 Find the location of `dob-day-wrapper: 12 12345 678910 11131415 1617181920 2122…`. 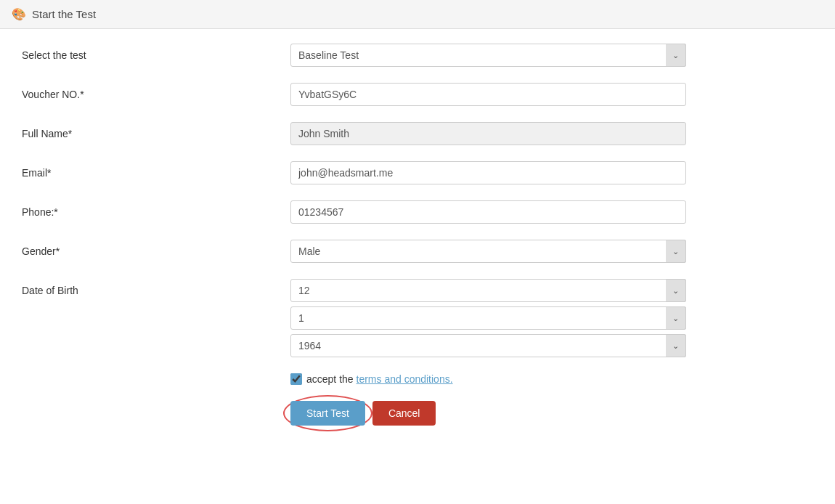

dob-day-wrapper: 12 12345 678910 11131415 1617181920 2122… is located at coordinates (488, 290).